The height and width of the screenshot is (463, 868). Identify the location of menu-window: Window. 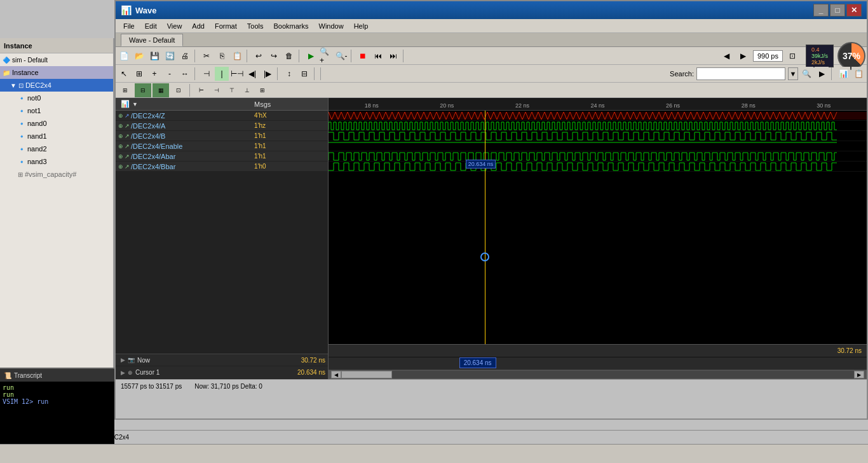
(332, 26).